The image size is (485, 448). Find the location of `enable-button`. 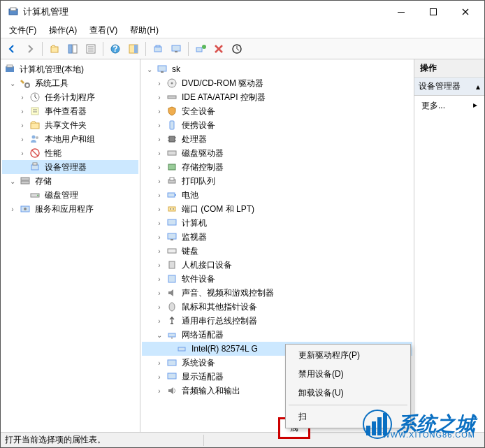

enable-button is located at coordinates (201, 49).